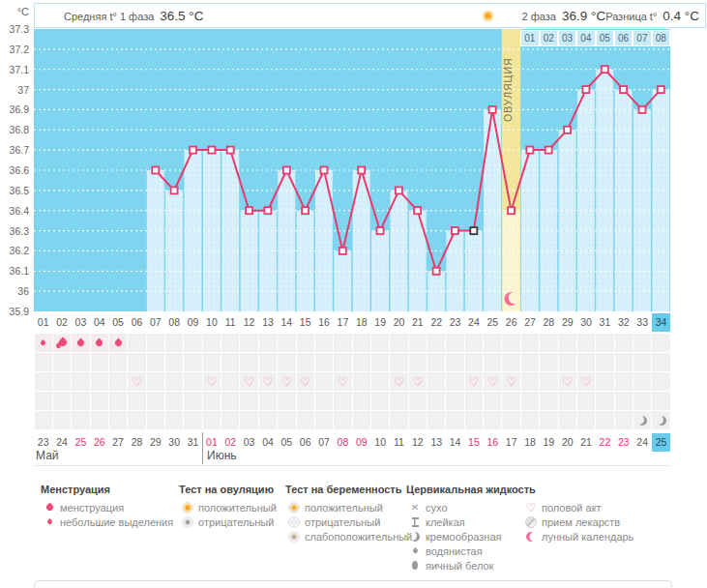 The height and width of the screenshot is (588, 707). Describe the element at coordinates (306, 443) in the screenshot. I see `date-cell: 06` at that location.